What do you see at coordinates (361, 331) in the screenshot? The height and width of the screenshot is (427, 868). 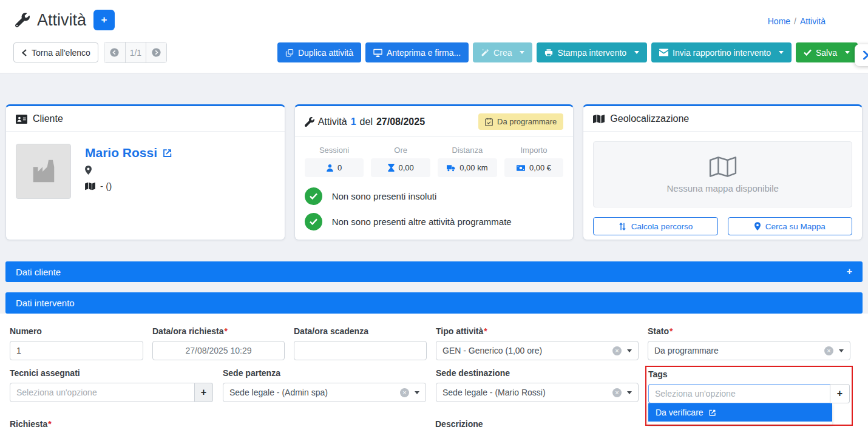 I see `data-scadenza-label: Data/ora scadenza` at bounding box center [361, 331].